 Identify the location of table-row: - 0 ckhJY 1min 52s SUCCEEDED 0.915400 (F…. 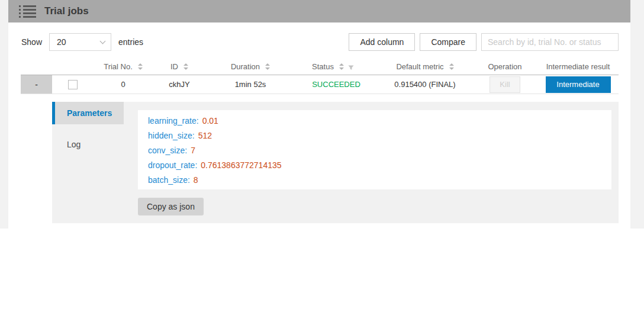
(320, 85).